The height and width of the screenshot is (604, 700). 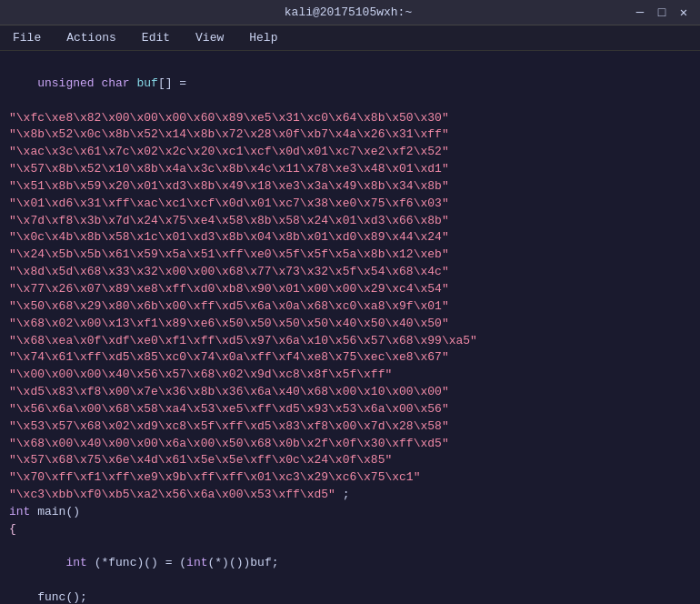 What do you see at coordinates (662, 13) in the screenshot?
I see `titlebar-controls: ─ □ ✕` at bounding box center [662, 13].